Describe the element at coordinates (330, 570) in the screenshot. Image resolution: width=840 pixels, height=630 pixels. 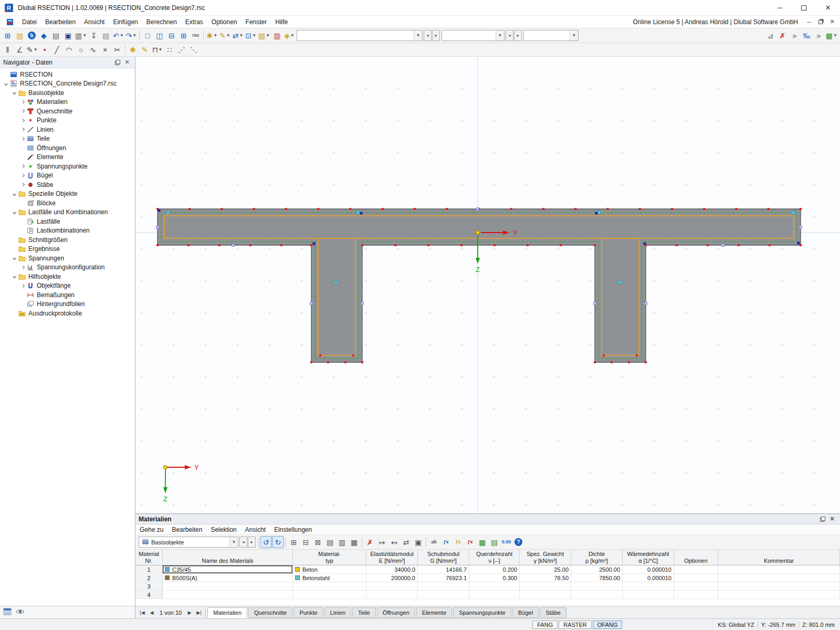
I see `material-type-cell: Beton` at that location.